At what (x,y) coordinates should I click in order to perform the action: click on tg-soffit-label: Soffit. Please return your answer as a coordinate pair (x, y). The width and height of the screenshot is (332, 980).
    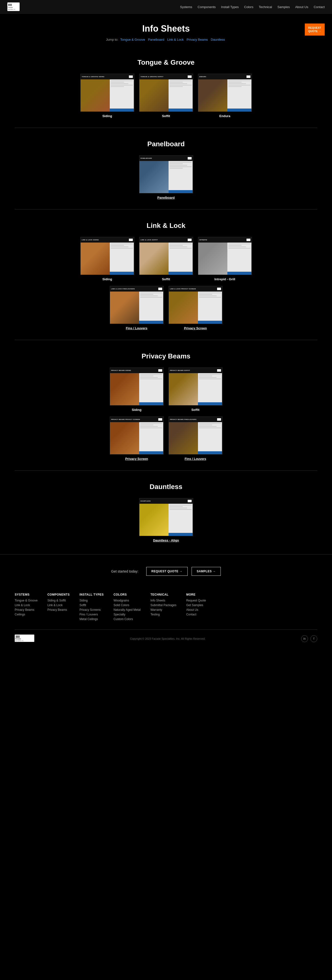
    Looking at the image, I should click on (166, 116).